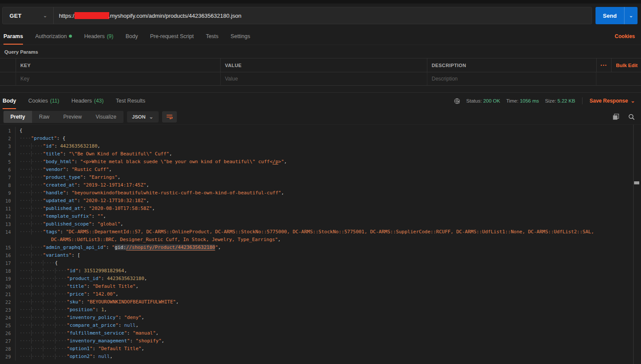  I want to click on column-header-value: VALUE, so click(233, 65).